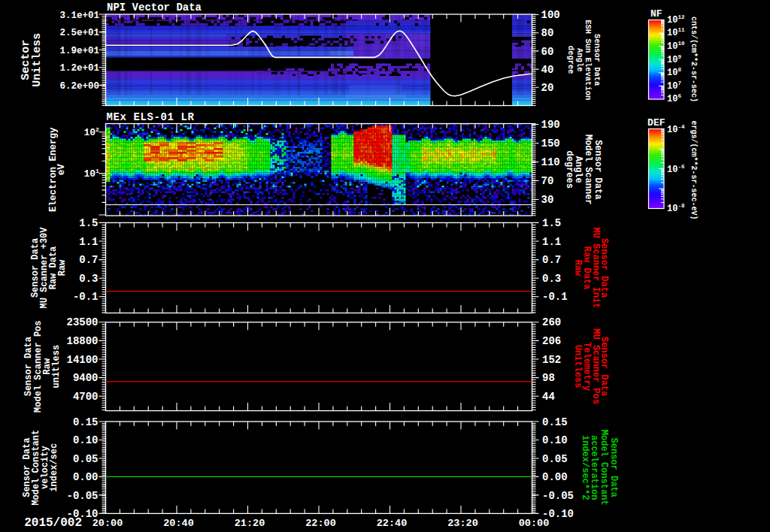 The width and height of the screenshot is (770, 532). I want to click on svg-text: 23500, so click(82, 322).